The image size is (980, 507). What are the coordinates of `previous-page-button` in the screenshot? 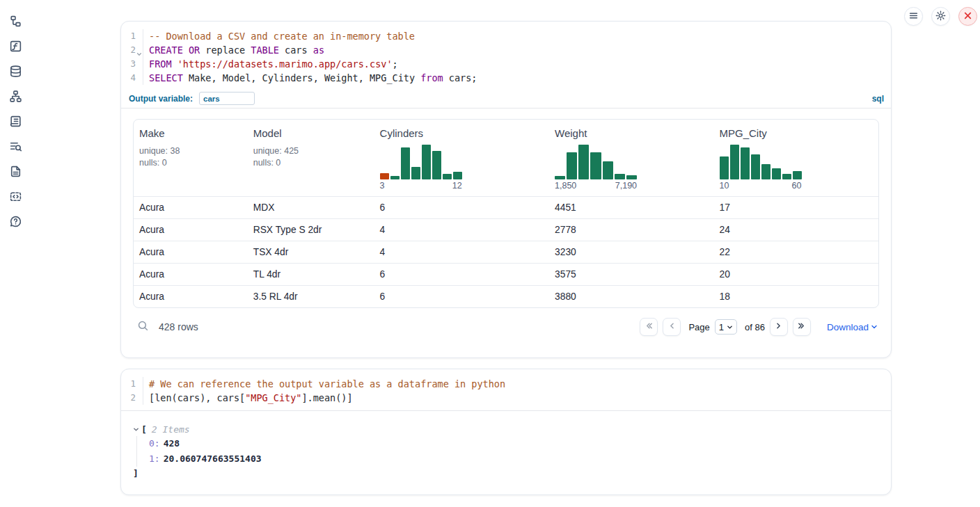 It's located at (672, 327).